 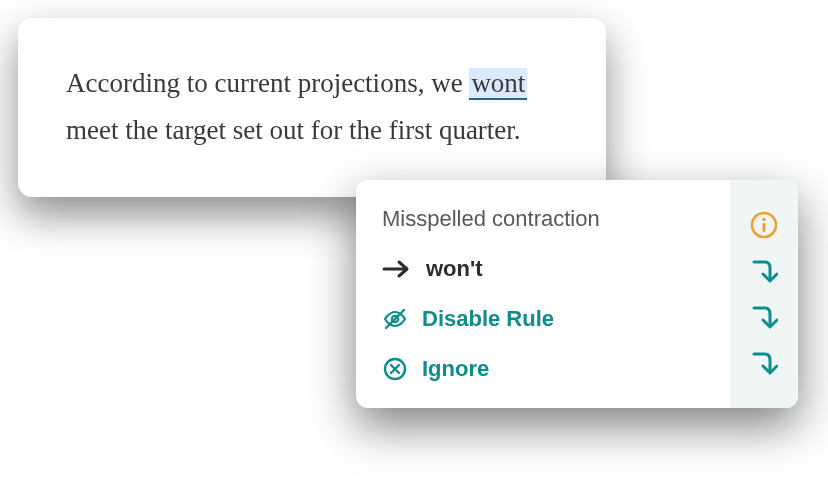 I want to click on eye-off-icon, so click(x=395, y=319).